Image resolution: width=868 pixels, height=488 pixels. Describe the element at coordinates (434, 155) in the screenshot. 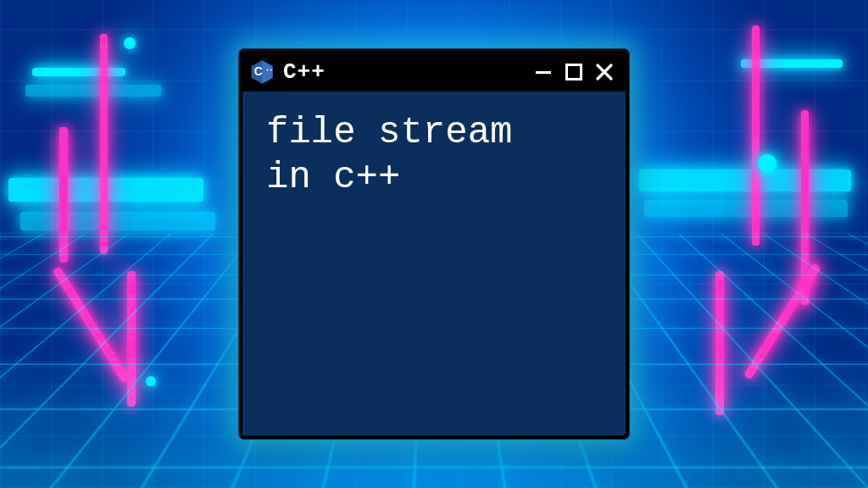

I see `terminal-text: file stream in c++` at that location.